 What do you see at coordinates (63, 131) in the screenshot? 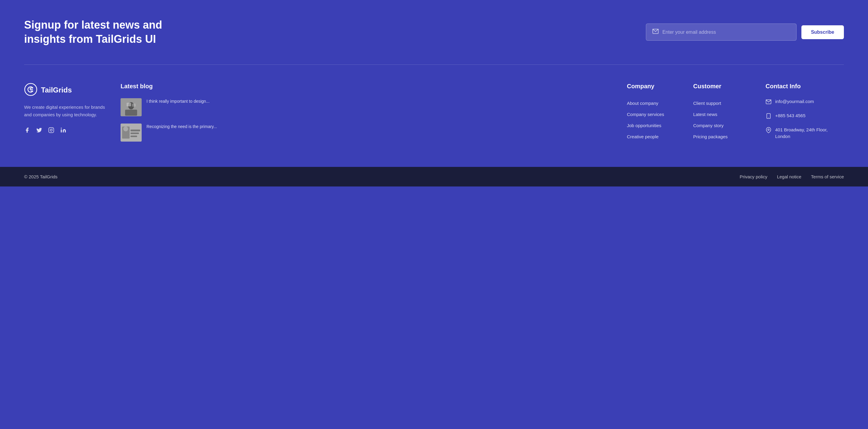
I see `linkedin-icon` at bounding box center [63, 131].